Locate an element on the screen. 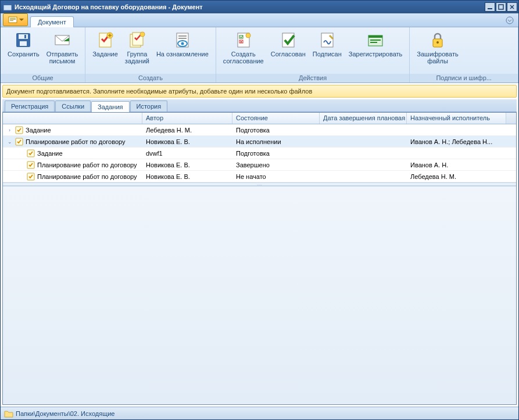 The image size is (519, 420). column-header-tree is located at coordinates (73, 119).